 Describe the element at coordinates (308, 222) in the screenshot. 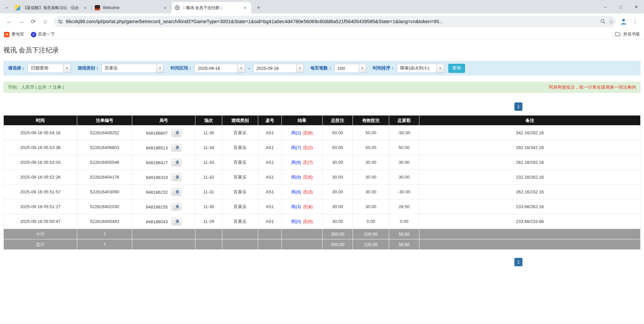

I see `result-banker: 庄(0)` at that location.